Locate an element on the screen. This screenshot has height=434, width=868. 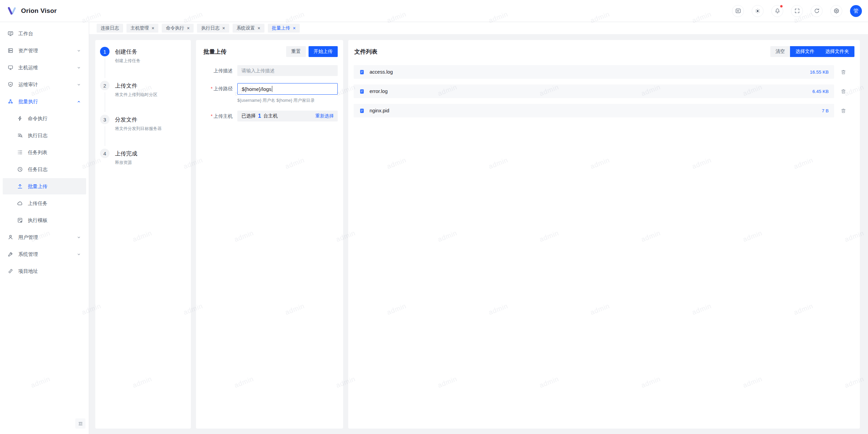
exec-log-icon is located at coordinates (20, 135).